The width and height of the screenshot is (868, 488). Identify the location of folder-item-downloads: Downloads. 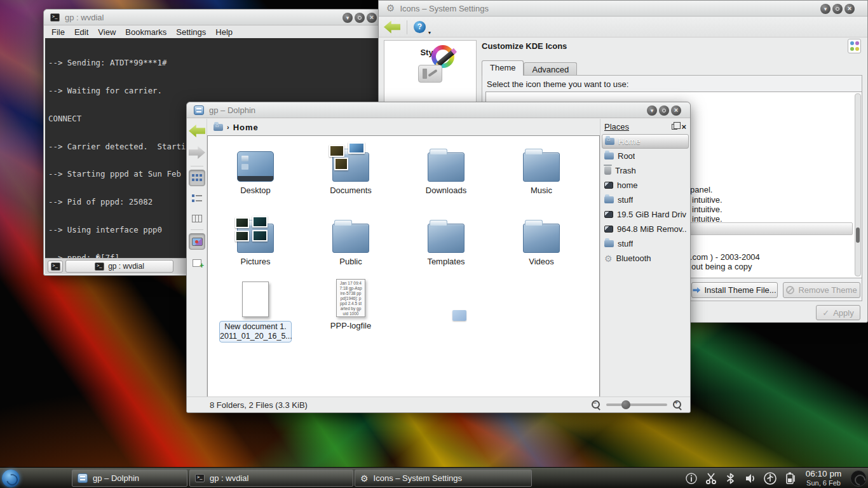
(446, 168).